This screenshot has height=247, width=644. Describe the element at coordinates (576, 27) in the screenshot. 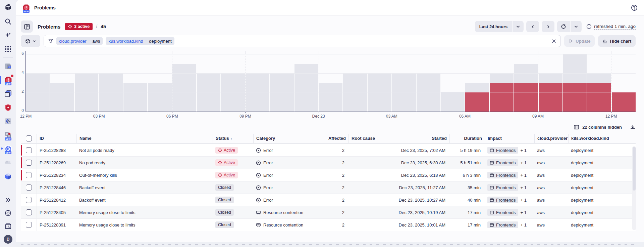

I see `refresh-options-chevron-button` at that location.